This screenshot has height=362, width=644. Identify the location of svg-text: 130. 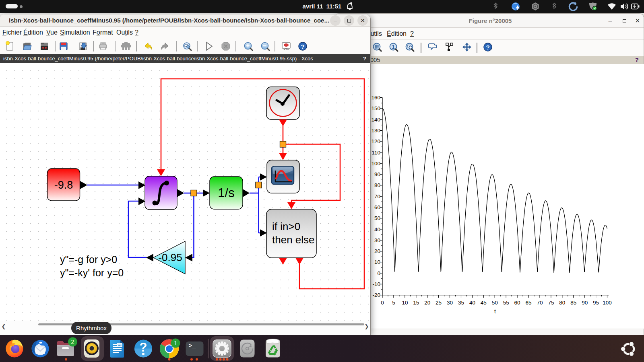
(376, 130).